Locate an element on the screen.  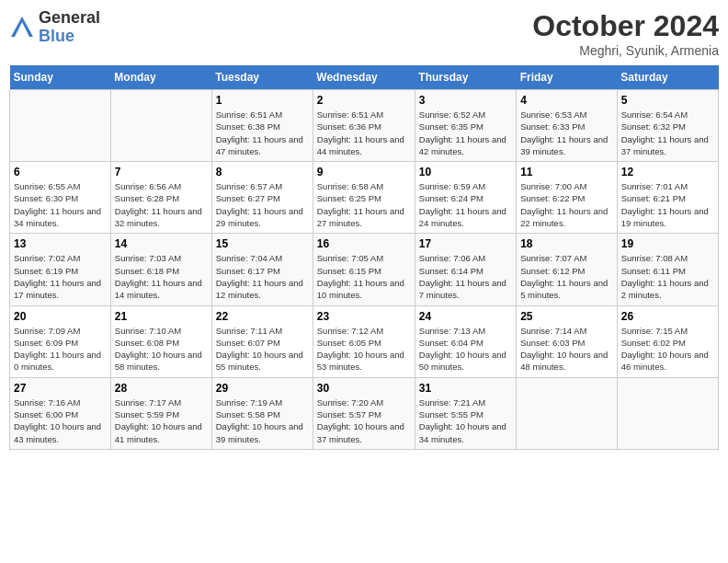
table-row: 23Sunrise: 7:12 AM Sunset: 6:05 PM Dayli… is located at coordinates (364, 341).